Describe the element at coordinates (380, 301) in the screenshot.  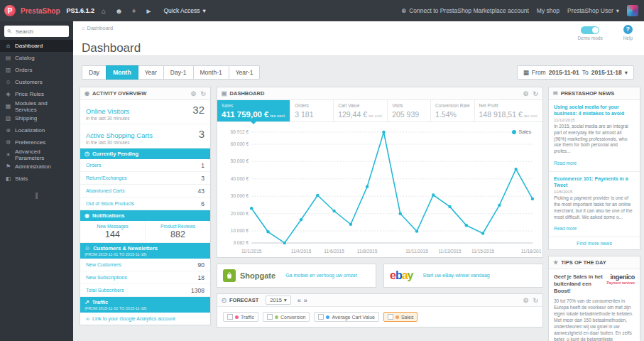
I see `forecast-panel-header: ◴ FORECAST 2015 ▾ « » ⚙ ↻` at that location.